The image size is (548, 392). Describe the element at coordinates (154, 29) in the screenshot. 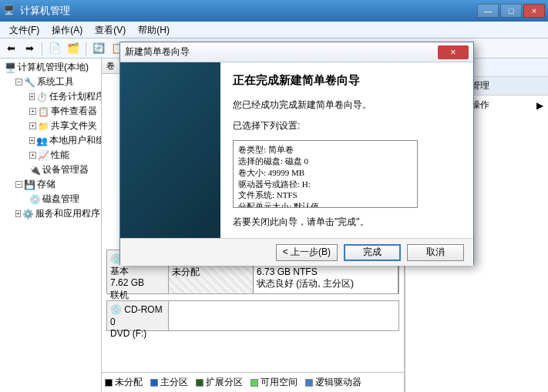

I see `menu-help: 帮助(H)` at that location.